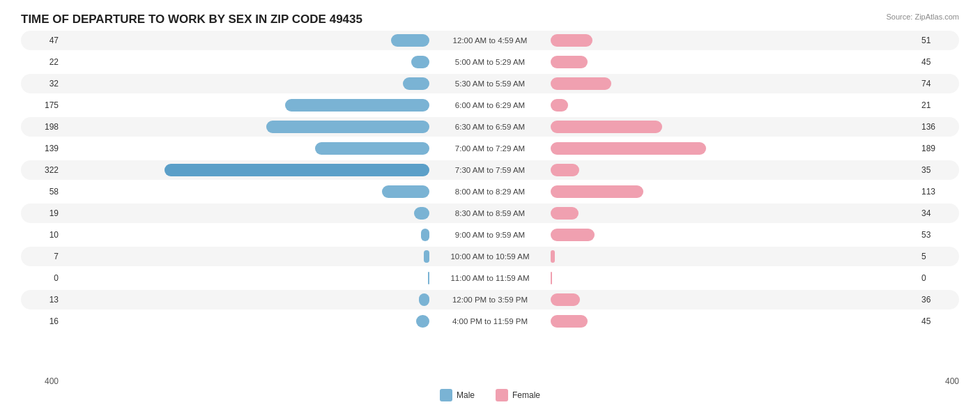 Image resolution: width=980 pixels, height=414 pixels. I want to click on bars-area: 4:00 PM to 11:59 PM, so click(490, 321).